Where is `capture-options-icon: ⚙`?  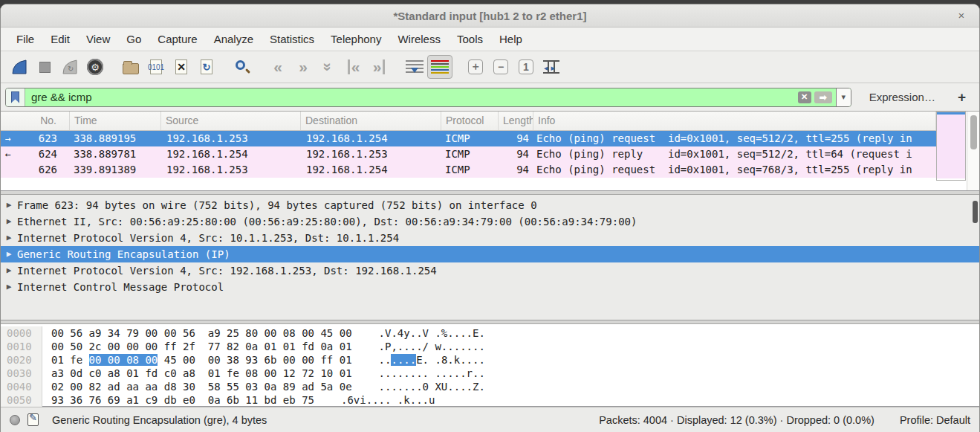 capture-options-icon: ⚙ is located at coordinates (95, 67).